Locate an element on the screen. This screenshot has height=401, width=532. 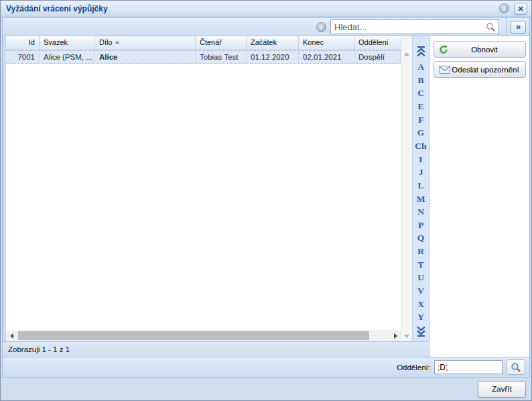
cell-zacatek: 01.12.2020 is located at coordinates (273, 57).